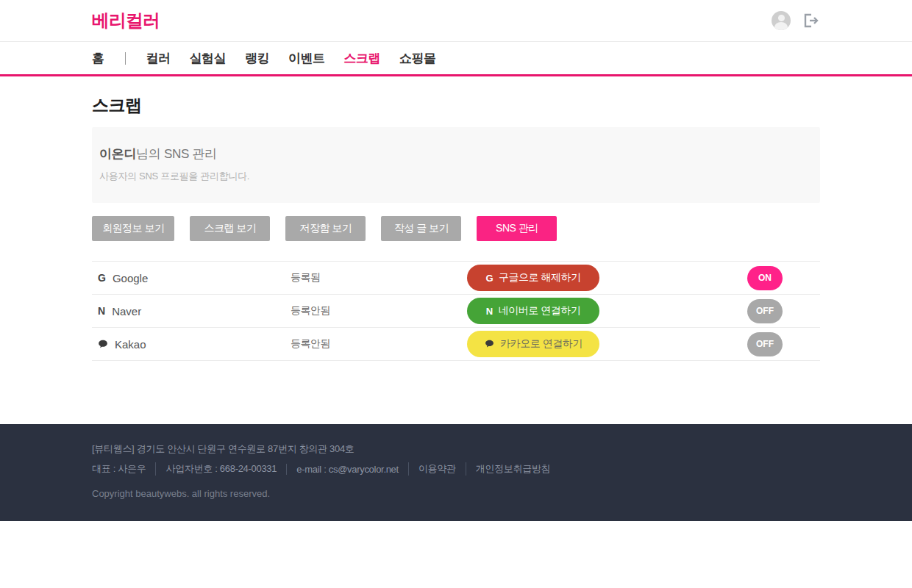 This screenshot has width=912, height=588. What do you see at coordinates (456, 469) in the screenshot?
I see `footer-info-row: 대표 : 사은우 사업자번호 : 668-24-00331 e-mail : c…` at bounding box center [456, 469].